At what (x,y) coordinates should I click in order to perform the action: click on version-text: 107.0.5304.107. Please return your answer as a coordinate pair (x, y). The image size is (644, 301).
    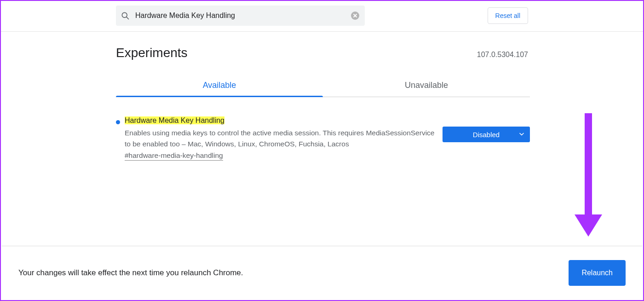
    Looking at the image, I should click on (503, 55).